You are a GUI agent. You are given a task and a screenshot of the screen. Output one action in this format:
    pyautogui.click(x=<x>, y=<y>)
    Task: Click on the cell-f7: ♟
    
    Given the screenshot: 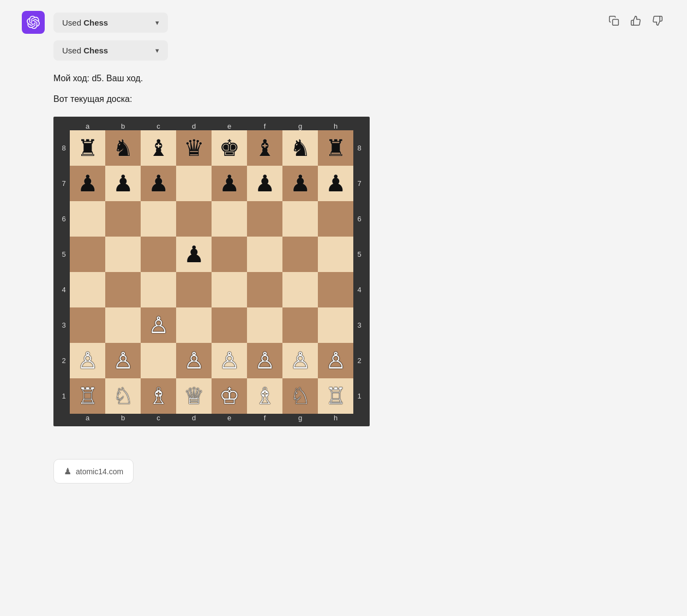 What is the action you would take?
    pyautogui.click(x=265, y=183)
    